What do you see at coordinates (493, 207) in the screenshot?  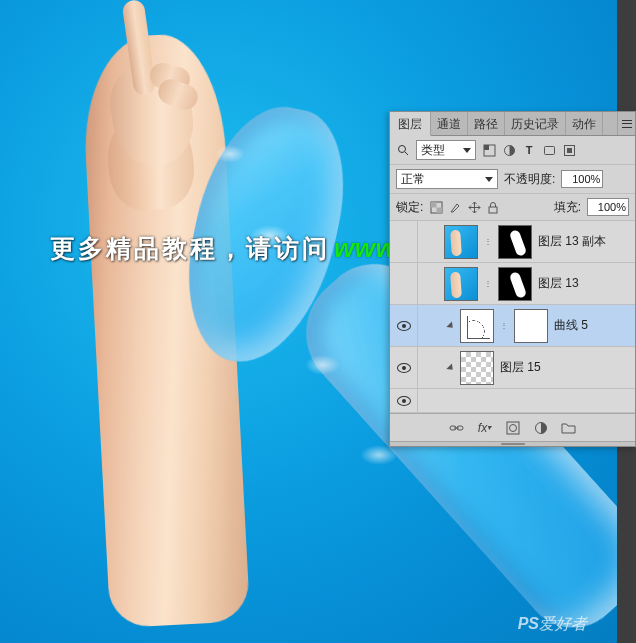 I see `lock-all-icon` at bounding box center [493, 207].